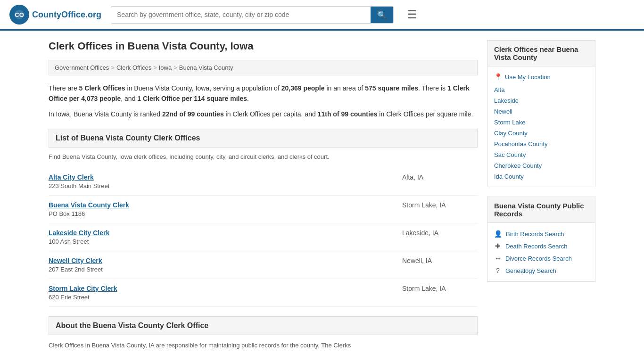  Describe the element at coordinates (498, 258) in the screenshot. I see `divorce-icon: ↔` at that location.